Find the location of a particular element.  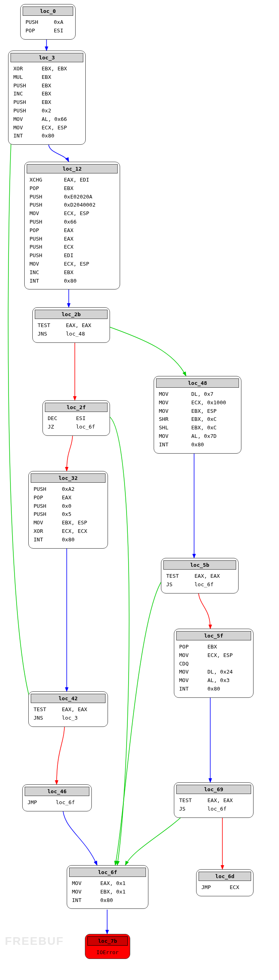

instruction: XORECX, ECX is located at coordinates (68, 531).